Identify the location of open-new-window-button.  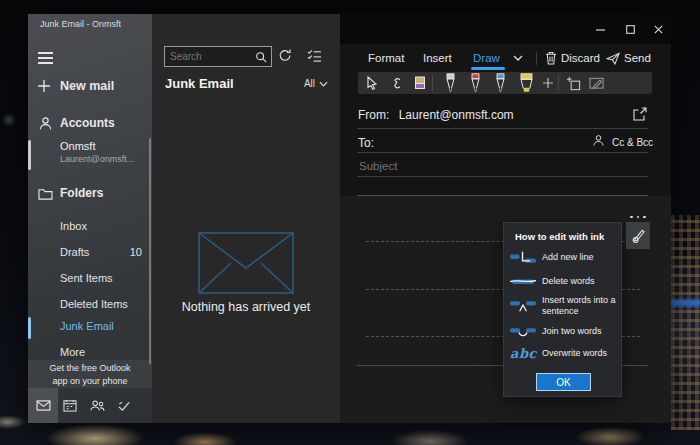
(640, 114).